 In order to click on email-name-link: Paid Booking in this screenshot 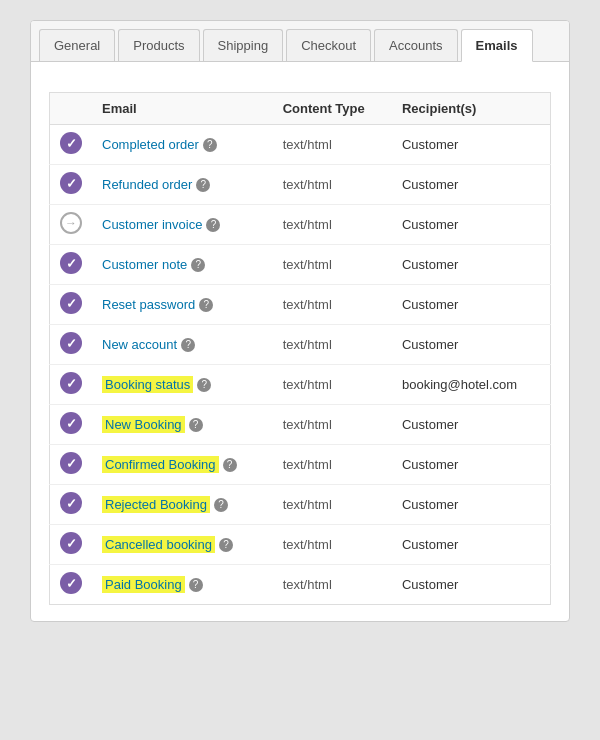, I will do `click(144, 584)`.